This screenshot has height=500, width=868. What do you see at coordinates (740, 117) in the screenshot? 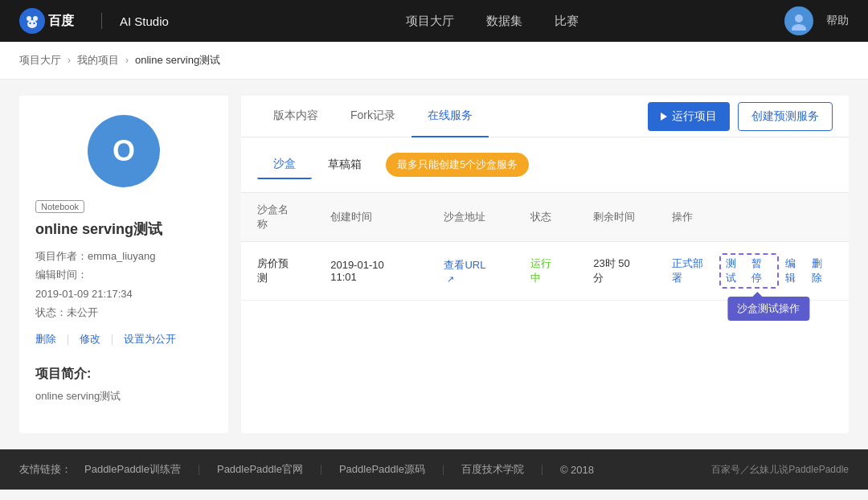
I see `tabs-right: 运行项目 创建预测服务` at bounding box center [740, 117].